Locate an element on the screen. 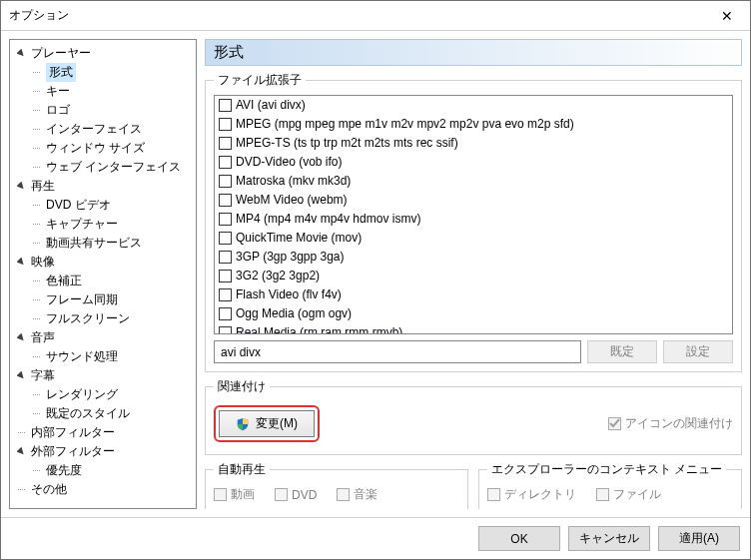  tree-item: 既定のスタイル is located at coordinates (103, 413).